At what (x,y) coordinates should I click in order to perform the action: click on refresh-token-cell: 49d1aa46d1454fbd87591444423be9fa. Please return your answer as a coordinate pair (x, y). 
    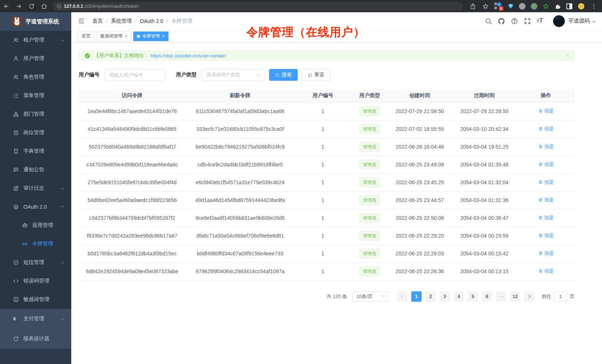
    Looking at the image, I should click on (240, 200).